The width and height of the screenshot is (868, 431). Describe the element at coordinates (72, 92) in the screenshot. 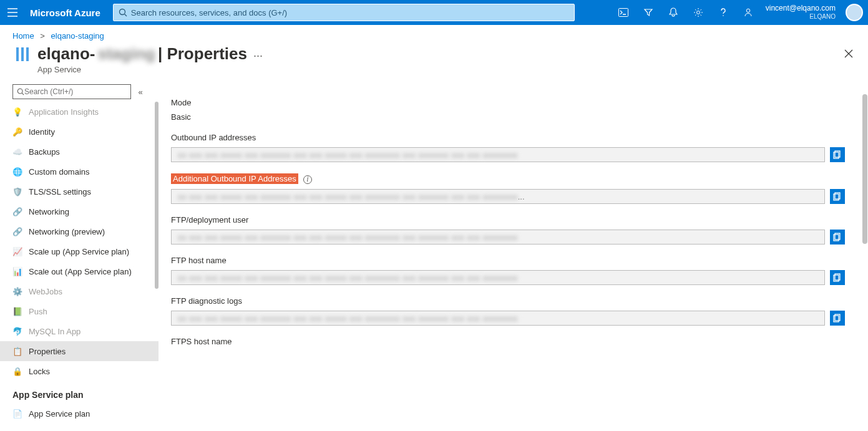

I see `sidebar-search` at that location.